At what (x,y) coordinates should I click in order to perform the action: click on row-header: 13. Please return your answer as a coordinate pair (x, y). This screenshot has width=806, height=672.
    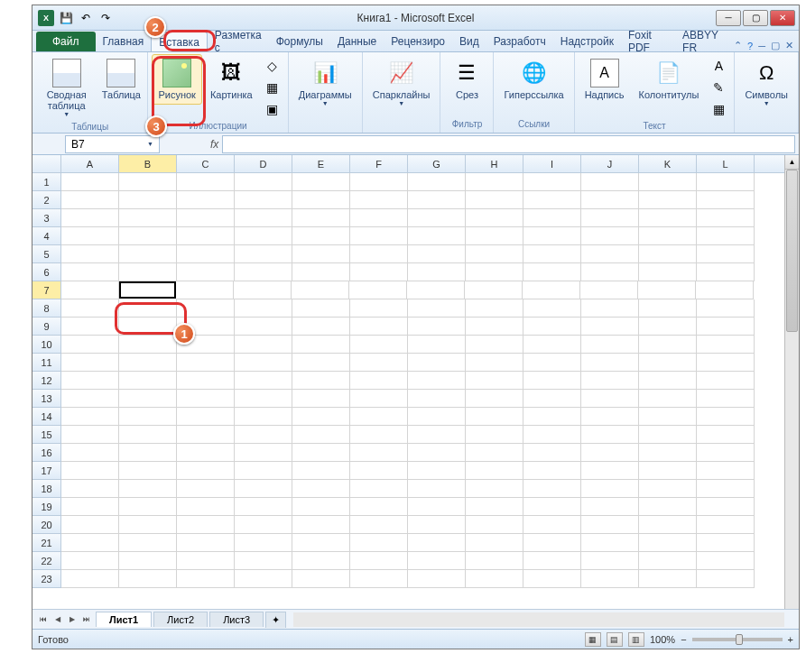
    Looking at the image, I should click on (47, 399).